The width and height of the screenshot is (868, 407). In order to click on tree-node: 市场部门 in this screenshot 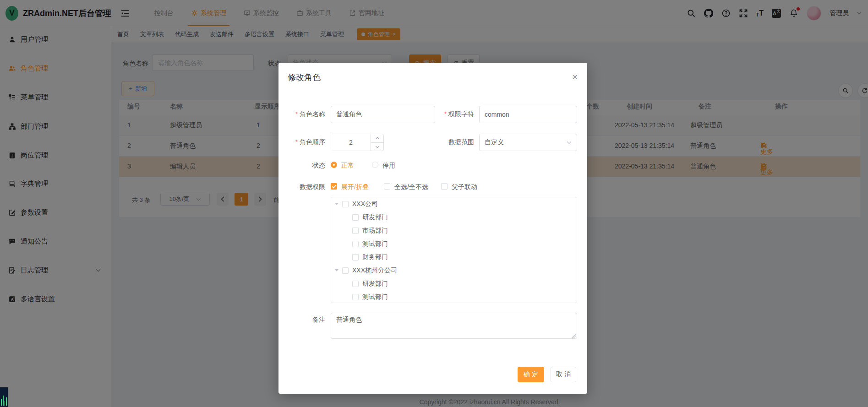, I will do `click(454, 231)`.